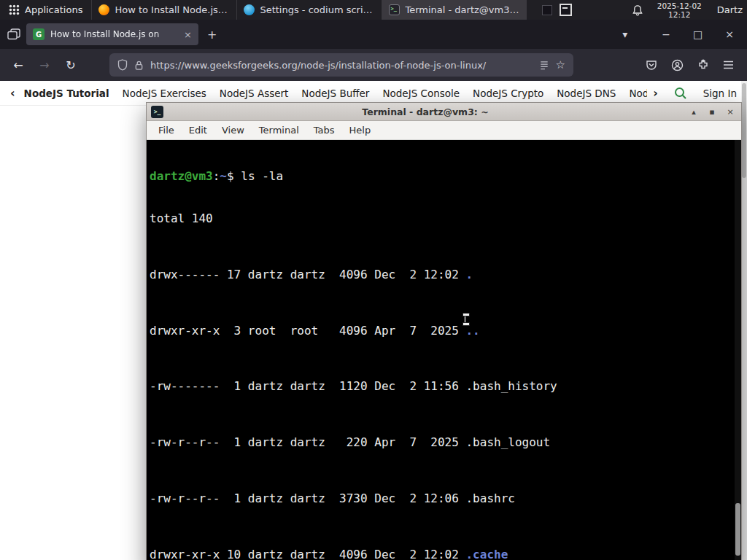 The height and width of the screenshot is (560, 747). What do you see at coordinates (341, 65) in the screenshot?
I see `url-bar: https://www.geeksforgeeks.org/node-js/in…` at bounding box center [341, 65].